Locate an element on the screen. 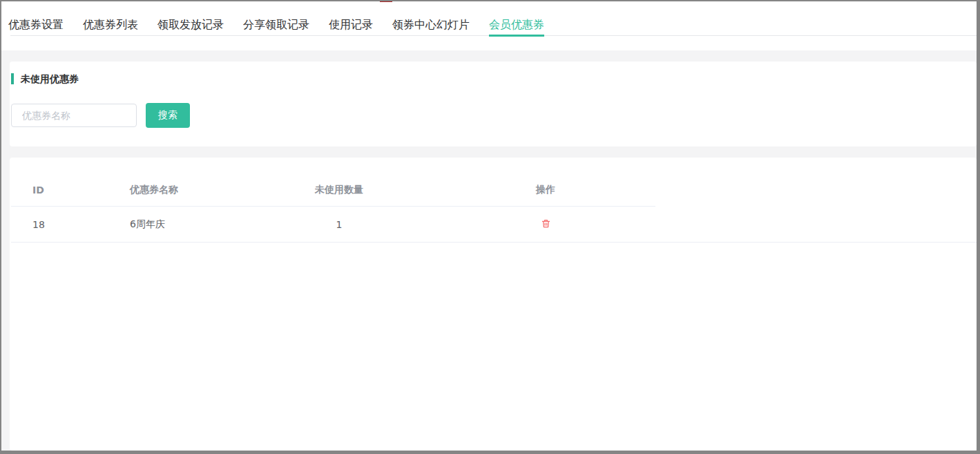 The height and width of the screenshot is (454, 980). tab-coupon-center-slides: 领券中心幻灯片 is located at coordinates (431, 19).